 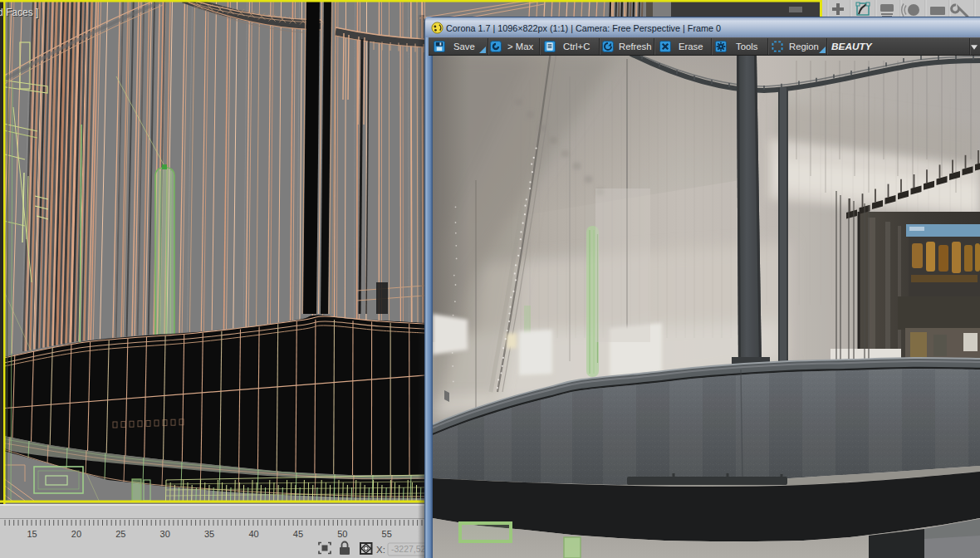 What do you see at coordinates (298, 534) in the screenshot?
I see `svg-text: 45` at bounding box center [298, 534].